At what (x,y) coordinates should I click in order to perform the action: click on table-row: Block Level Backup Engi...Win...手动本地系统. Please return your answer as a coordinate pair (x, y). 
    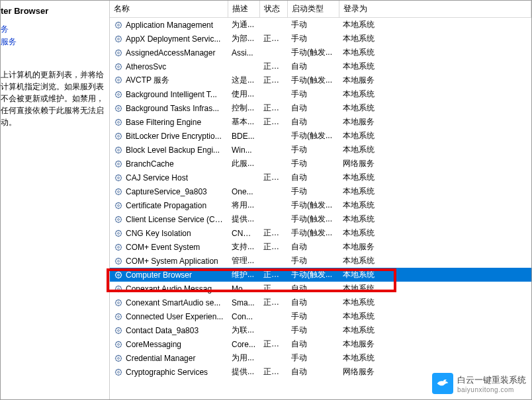
    Looking at the image, I should click on (320, 149).